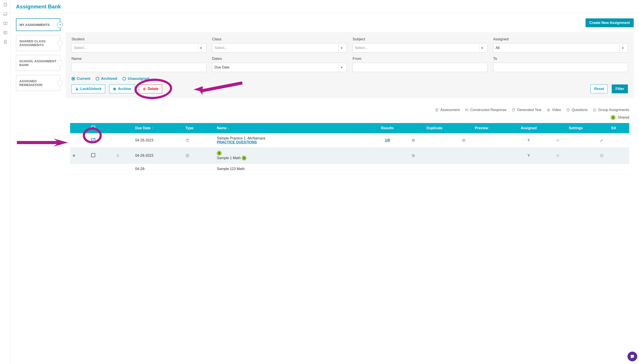  I want to click on name-input, so click(139, 68).